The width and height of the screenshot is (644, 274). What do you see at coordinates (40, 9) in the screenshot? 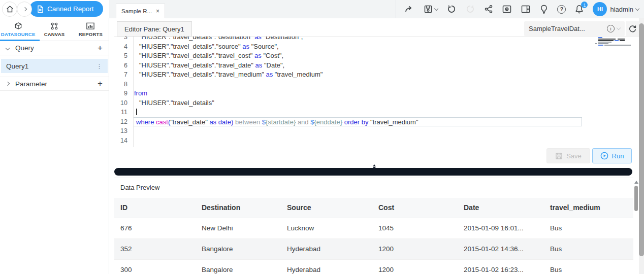
I see `document-icon` at bounding box center [40, 9].